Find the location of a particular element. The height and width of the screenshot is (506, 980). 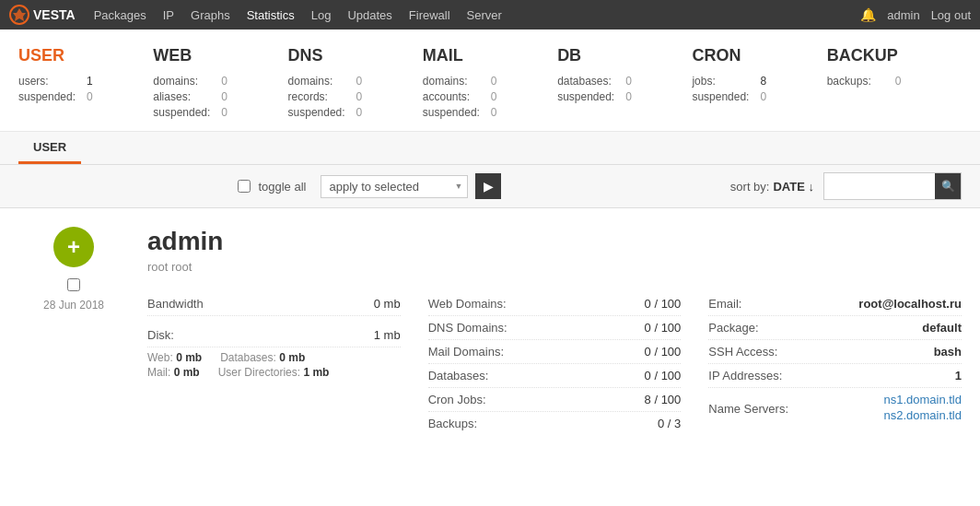

disk-label: Disk: is located at coordinates (160, 335).